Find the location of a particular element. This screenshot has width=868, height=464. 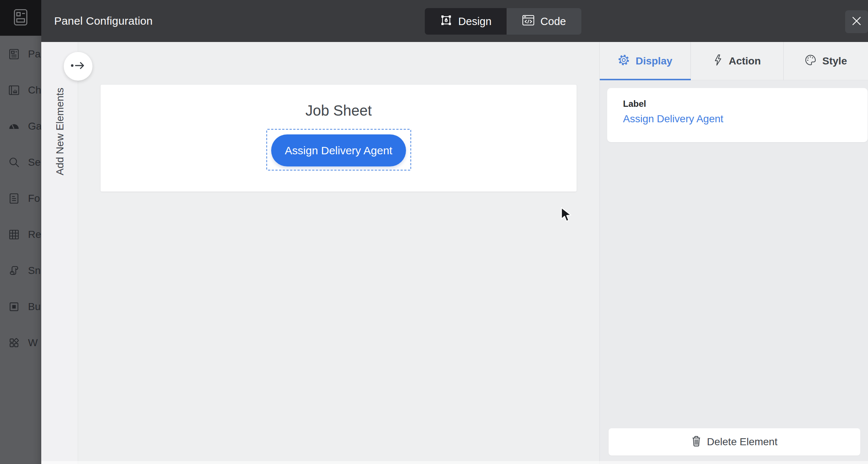

sidebar-item-snippet: Sn is located at coordinates (21, 271).